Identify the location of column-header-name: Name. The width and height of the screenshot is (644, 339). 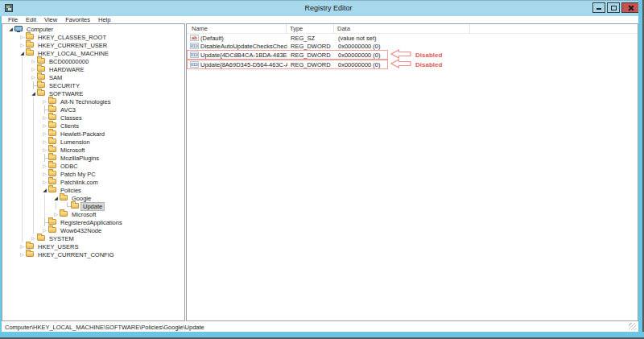
(237, 29).